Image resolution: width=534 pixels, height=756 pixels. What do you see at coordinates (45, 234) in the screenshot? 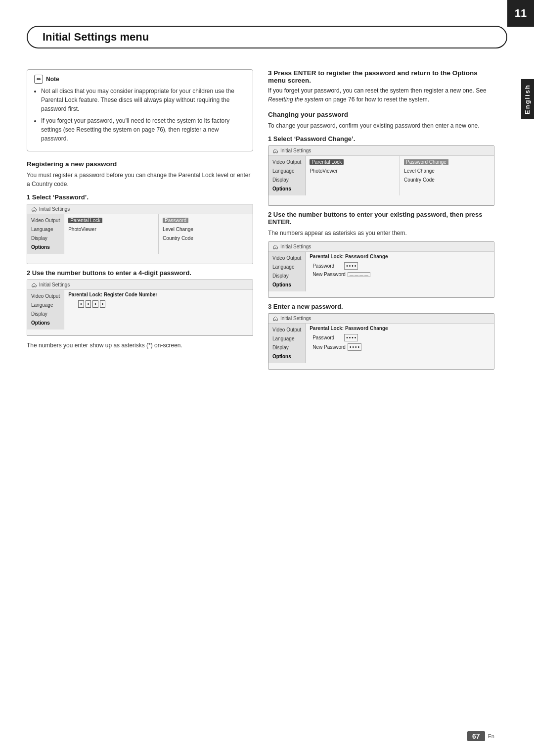
I see `ui1-sidebar: Video Output Language Display Options` at bounding box center [45, 234].